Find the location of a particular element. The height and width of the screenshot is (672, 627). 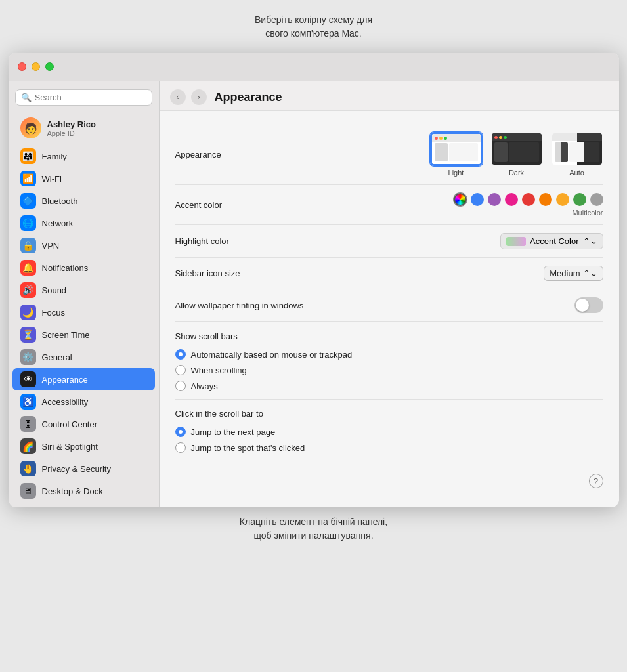

theme-dark-thumbnail is located at coordinates (517, 149).